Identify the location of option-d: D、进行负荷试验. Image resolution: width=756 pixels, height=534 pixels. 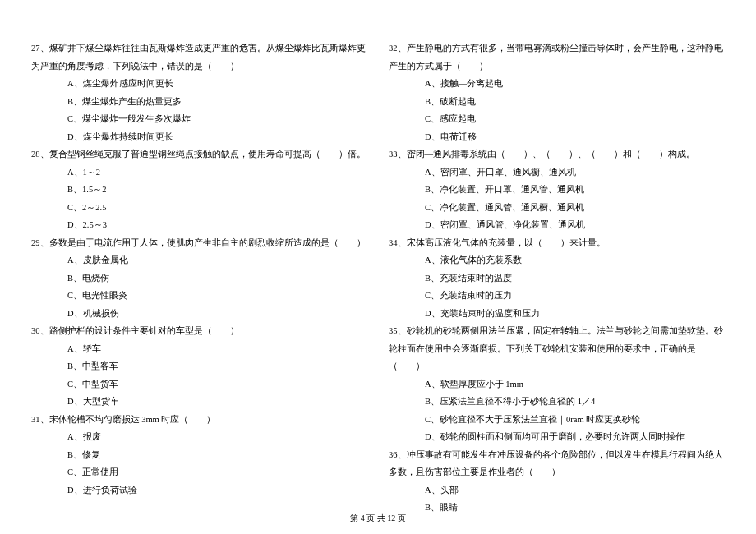
(217, 490).